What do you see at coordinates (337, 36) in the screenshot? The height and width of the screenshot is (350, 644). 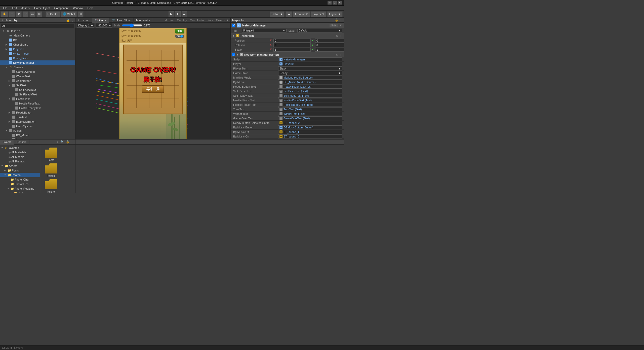 I see `transform-settings-icon: ⚙` at bounding box center [337, 36].